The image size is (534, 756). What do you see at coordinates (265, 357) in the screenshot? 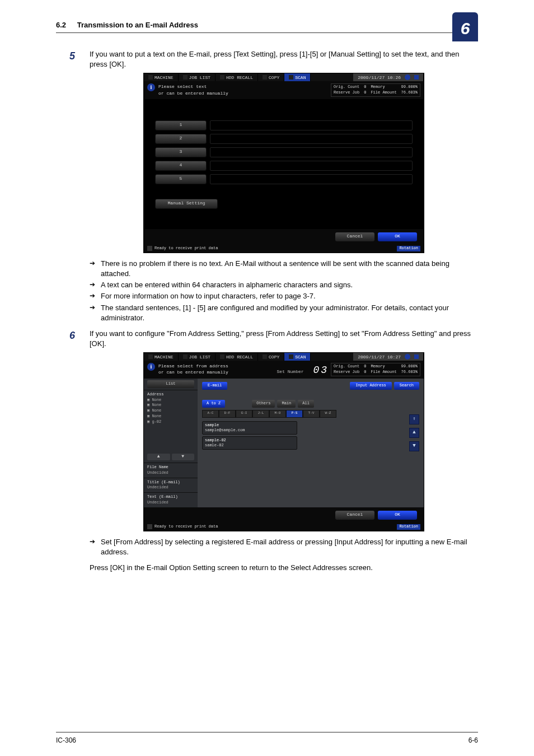
I see `copy-icon` at bounding box center [265, 357].